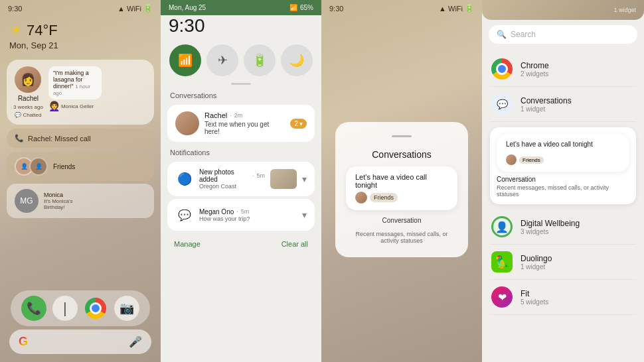  What do you see at coordinates (16, 30) in the screenshot?
I see `weather-icon: ☀` at bounding box center [16, 30].